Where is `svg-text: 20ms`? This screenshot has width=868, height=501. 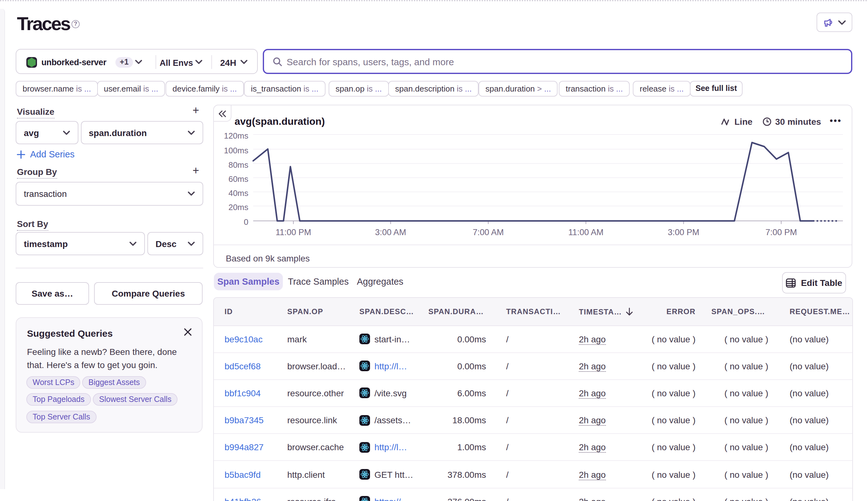
svg-text: 20ms is located at coordinates (238, 207).